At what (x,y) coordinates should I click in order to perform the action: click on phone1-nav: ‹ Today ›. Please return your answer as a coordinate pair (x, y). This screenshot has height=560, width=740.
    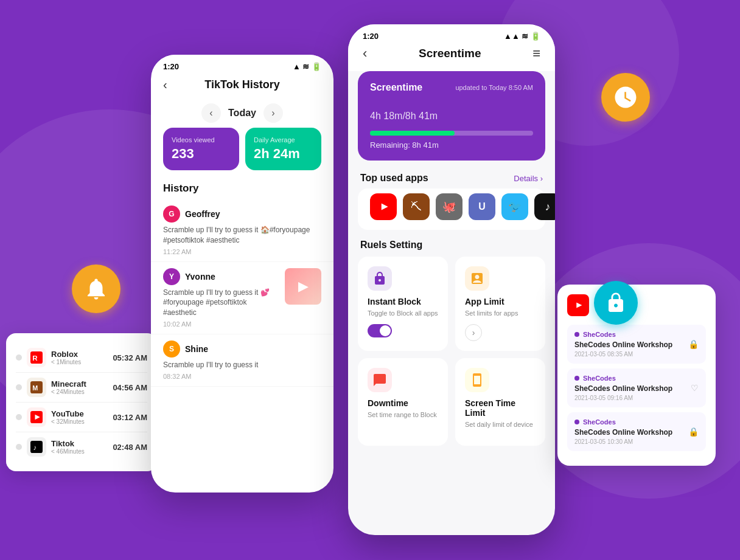
    Looking at the image, I should click on (242, 113).